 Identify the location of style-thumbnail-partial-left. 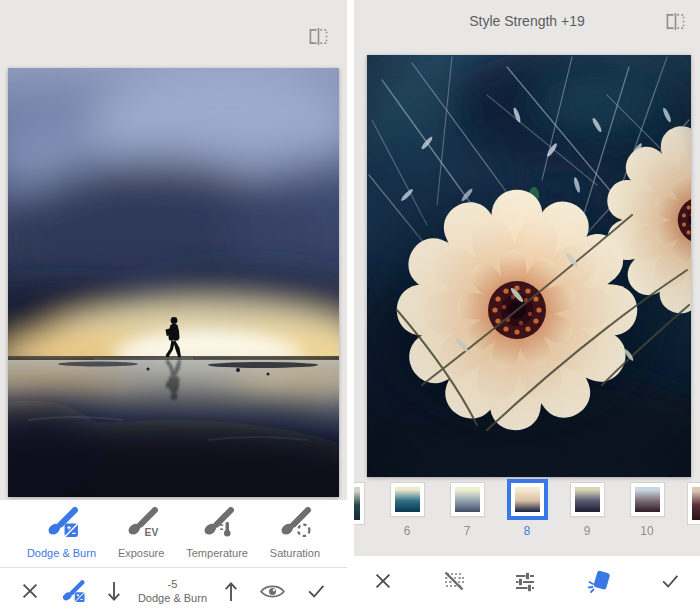
(359, 504).